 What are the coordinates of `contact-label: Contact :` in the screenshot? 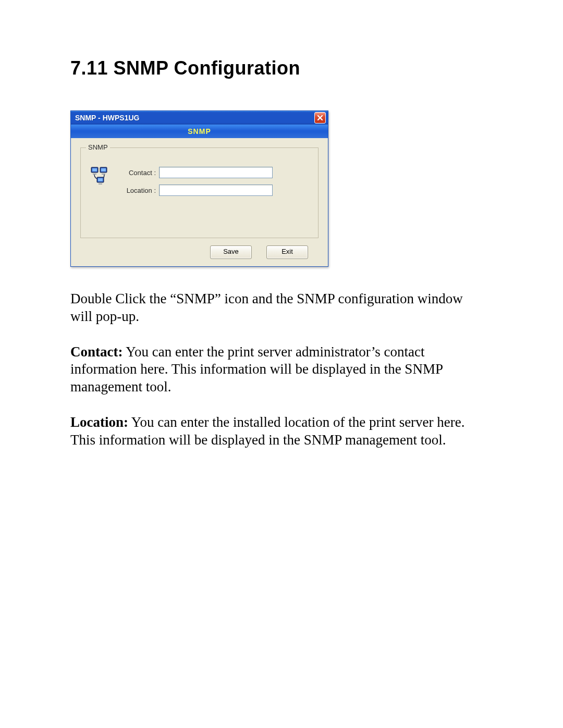 It's located at (138, 173).